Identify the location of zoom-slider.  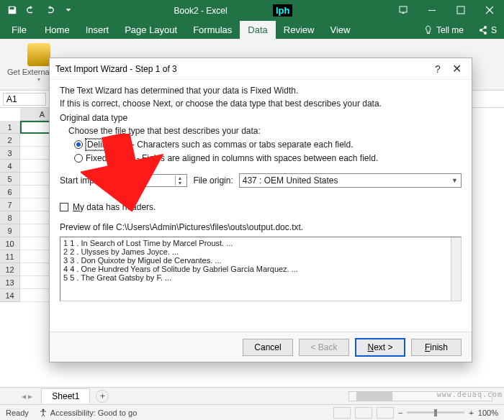
(436, 413).